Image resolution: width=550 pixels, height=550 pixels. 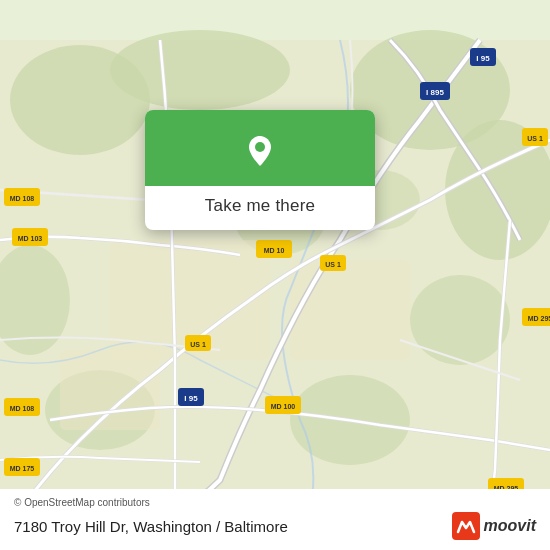 I want to click on svg-text: MD 103, so click(x=30, y=238).